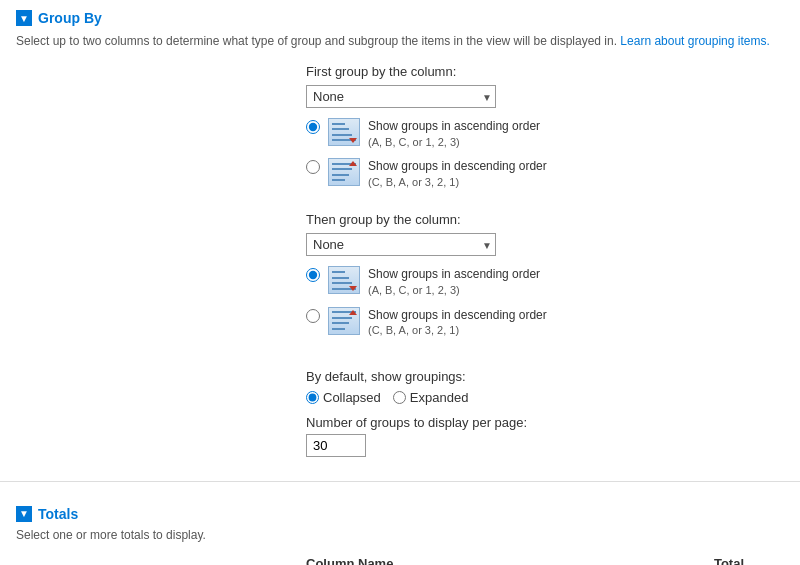 The image size is (800, 565). I want to click on show-groupings-label: By default, show groupings:, so click(530, 376).